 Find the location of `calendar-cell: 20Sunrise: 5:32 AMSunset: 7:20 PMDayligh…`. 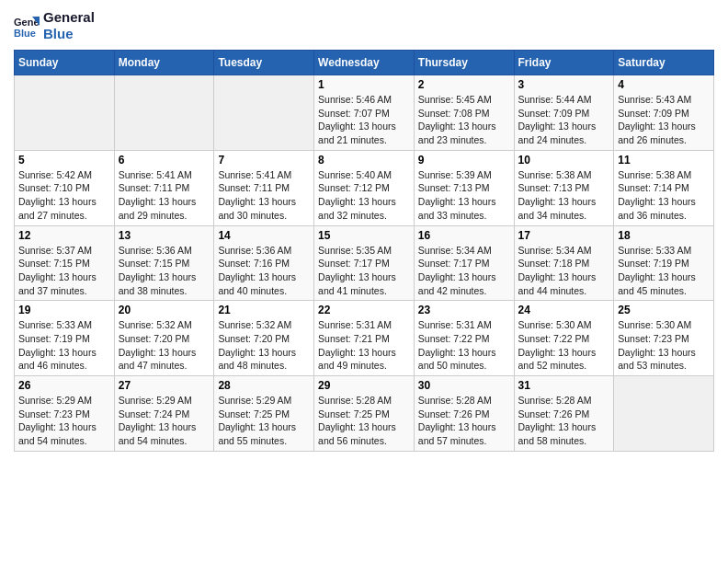

calendar-cell: 20Sunrise: 5:32 AMSunset: 7:20 PMDayligh… is located at coordinates (164, 339).